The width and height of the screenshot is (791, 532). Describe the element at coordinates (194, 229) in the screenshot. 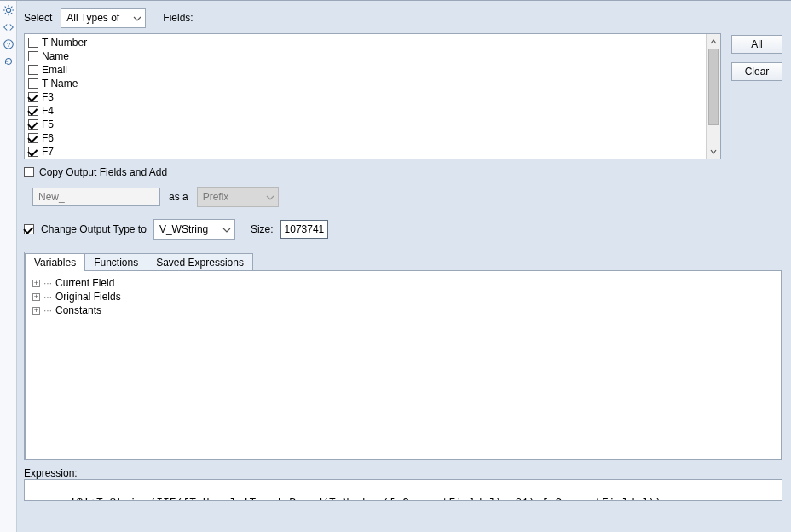

I see `output-type-combo: V_WString` at that location.